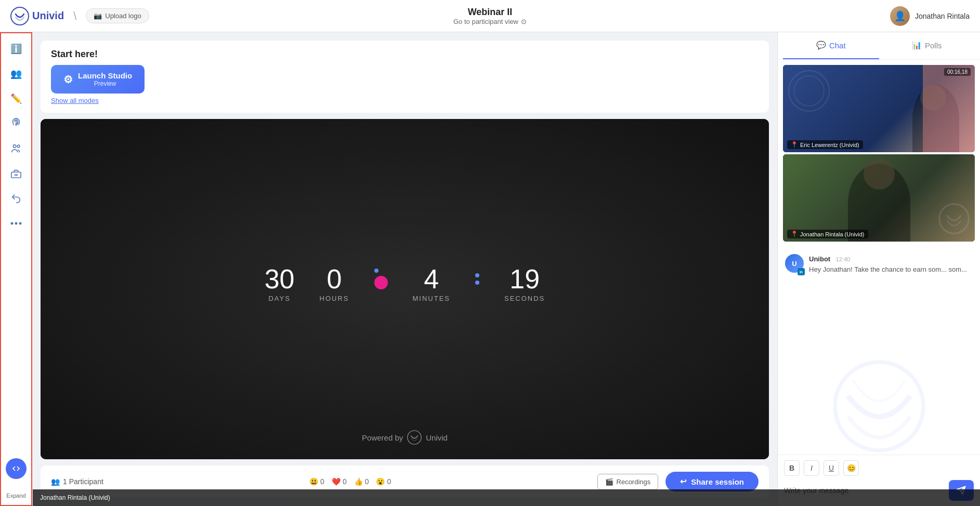 The width and height of the screenshot is (980, 506). What do you see at coordinates (851, 468) in the screenshot?
I see `emoji-button: 😊` at bounding box center [851, 468].